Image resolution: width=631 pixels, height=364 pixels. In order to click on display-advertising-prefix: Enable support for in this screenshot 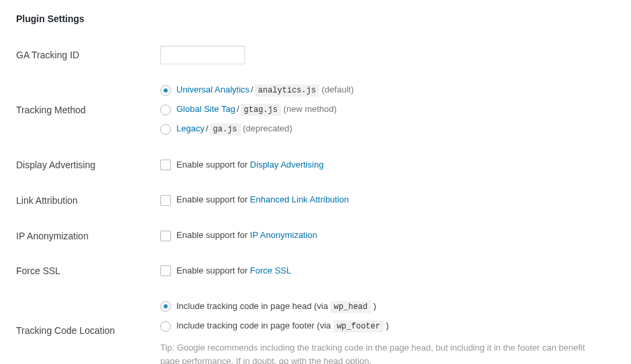, I will do `click(213, 165)`.